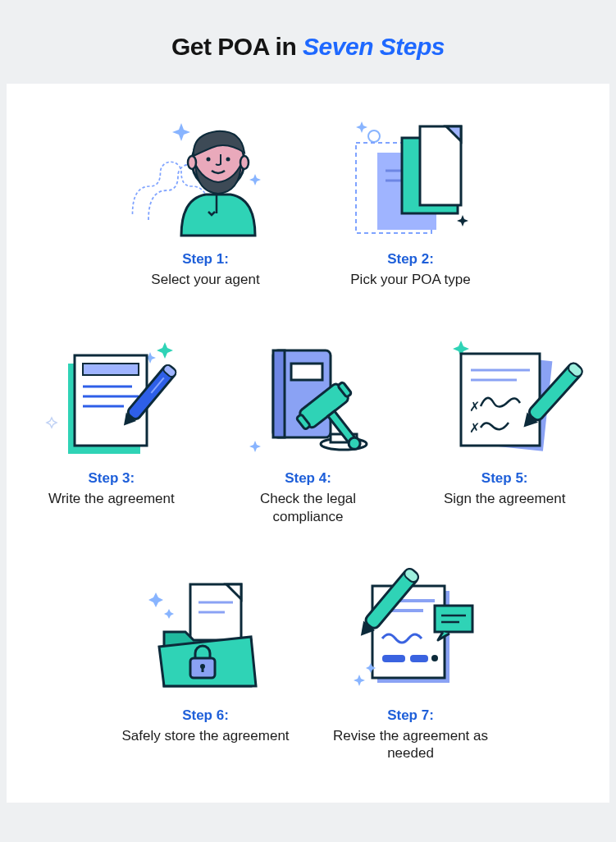 The image size is (616, 842). I want to click on write-document-icon, so click(112, 397).